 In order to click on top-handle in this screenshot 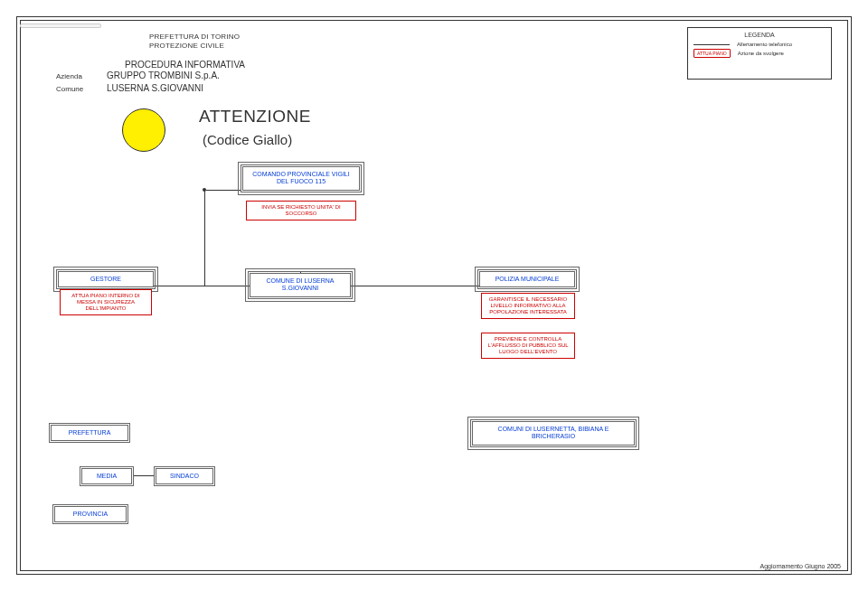, I will do `click(61, 25)`.